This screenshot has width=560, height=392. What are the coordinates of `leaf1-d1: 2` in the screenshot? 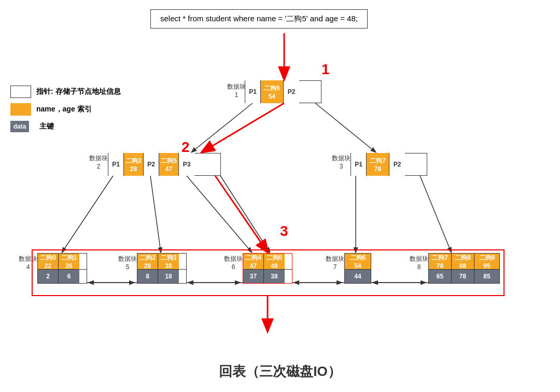 It's located at (48, 276).